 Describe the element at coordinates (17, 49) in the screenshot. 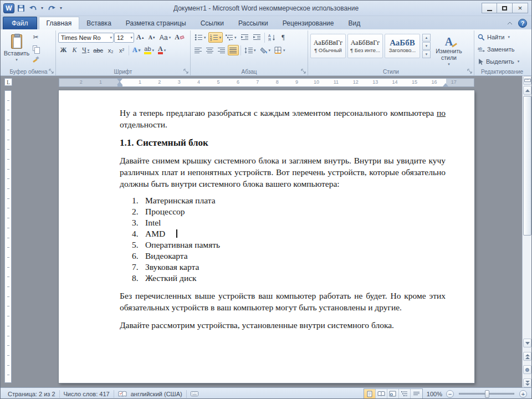

I see `paste-button: Вставить ▾` at that location.